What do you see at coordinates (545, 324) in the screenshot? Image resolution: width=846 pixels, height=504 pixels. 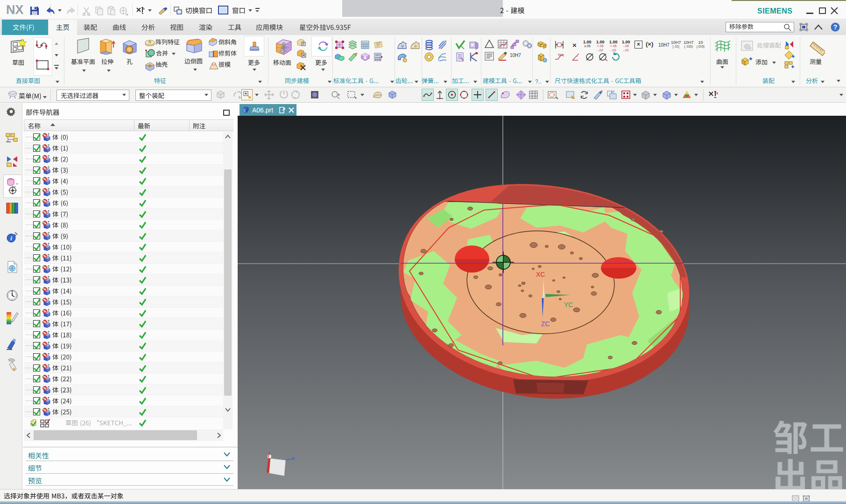 I see `svg-text: ZC` at bounding box center [545, 324].